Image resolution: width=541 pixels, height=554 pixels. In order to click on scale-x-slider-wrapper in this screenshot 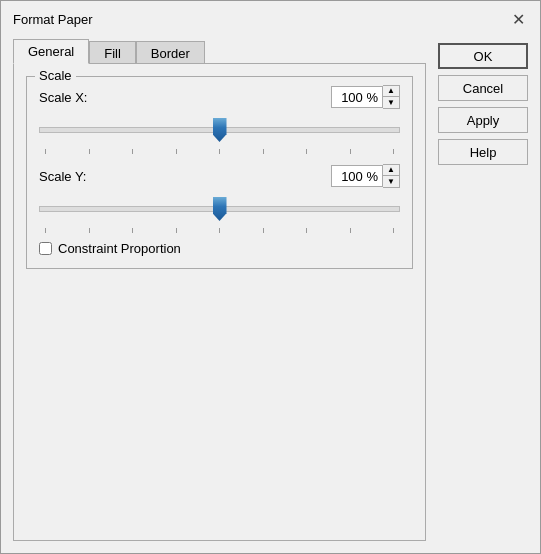, I will do `click(220, 130)`.